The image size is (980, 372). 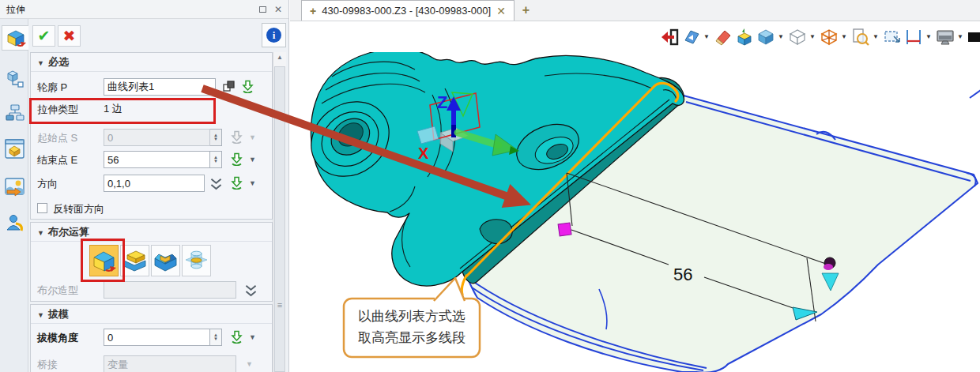 What do you see at coordinates (152, 110) in the screenshot?
I see `extrude-type-row: 拉伸类型 1 边 ▼` at bounding box center [152, 110].